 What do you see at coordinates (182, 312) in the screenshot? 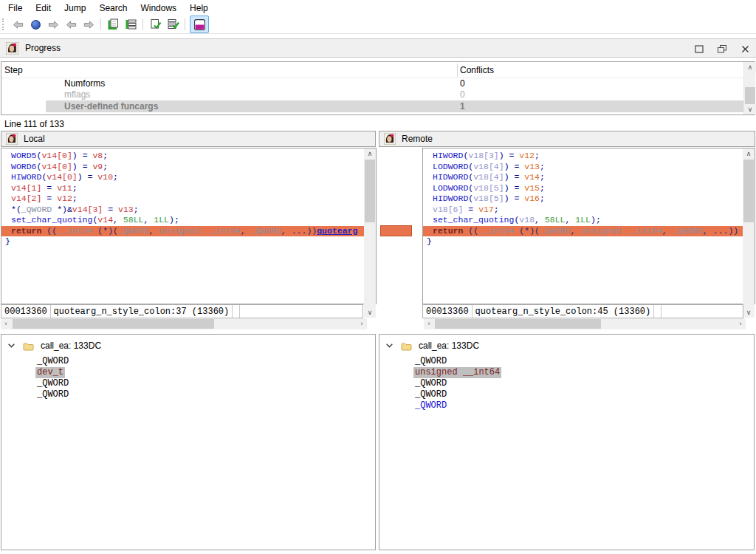
I see `local-status-bar: 00013360quotearg_n_style_colon:37 (13360…` at bounding box center [182, 312].